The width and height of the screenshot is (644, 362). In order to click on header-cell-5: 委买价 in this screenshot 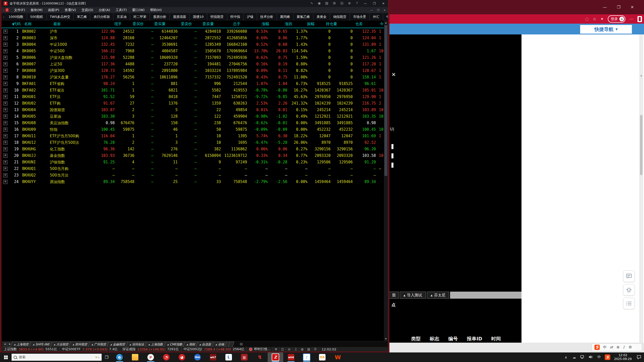, I will do `click(135, 24)`.